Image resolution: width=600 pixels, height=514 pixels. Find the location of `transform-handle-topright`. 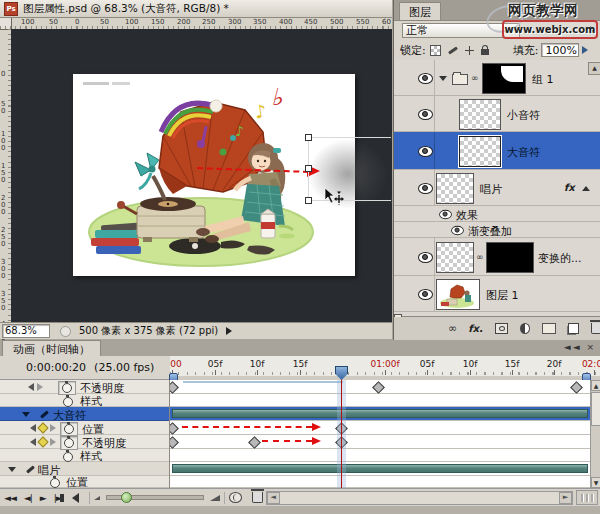

transform-handle-topright is located at coordinates (392, 138).